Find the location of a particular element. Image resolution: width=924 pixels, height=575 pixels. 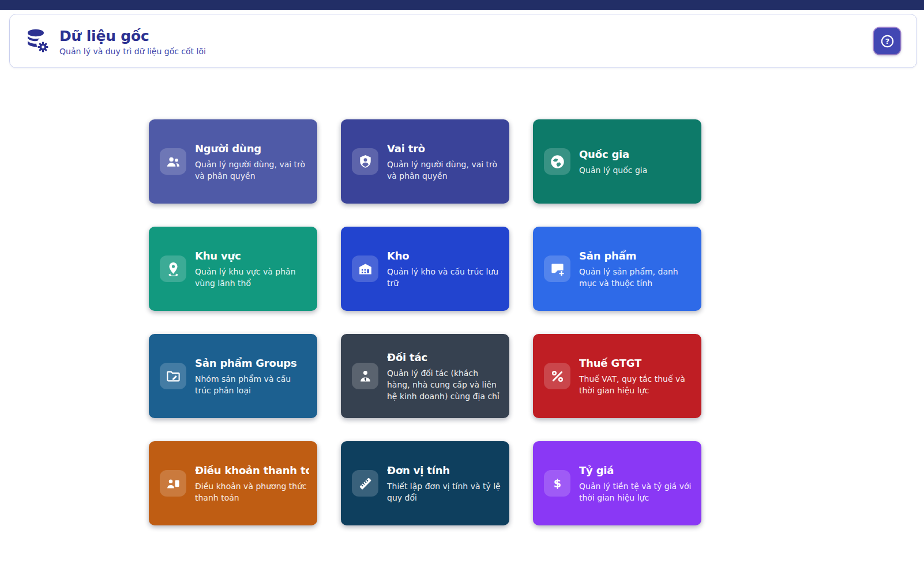

dollar-icon: $ is located at coordinates (557, 483).